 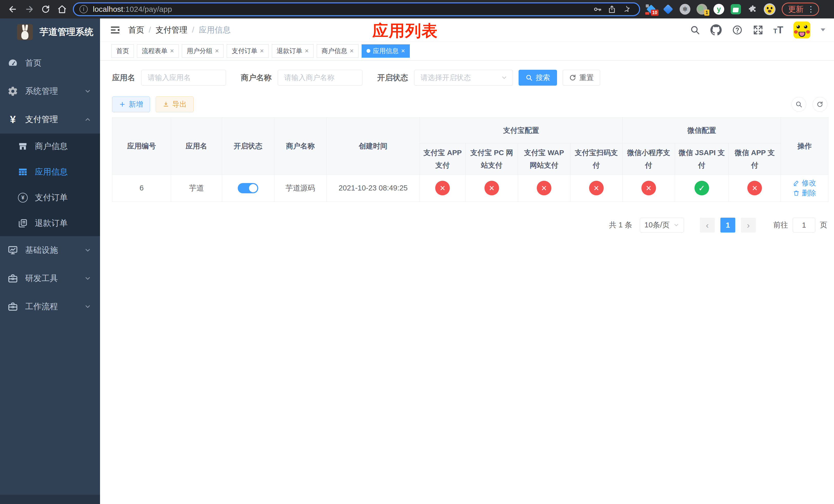 I want to click on url-host: localhost, so click(x=108, y=9).